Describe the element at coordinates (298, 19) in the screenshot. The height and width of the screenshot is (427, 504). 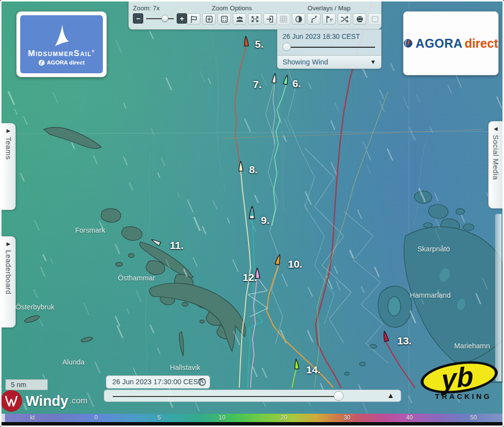
I see `contrast-icon` at that location.